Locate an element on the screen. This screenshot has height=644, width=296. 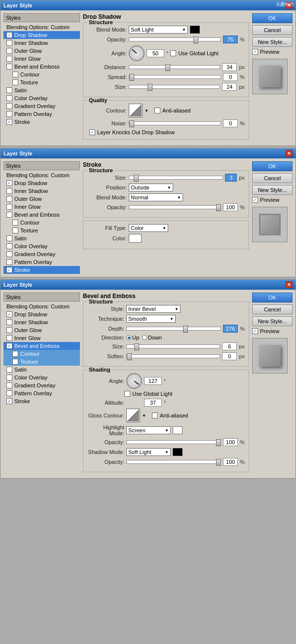
depth-input: 276 is located at coordinates (230, 329).